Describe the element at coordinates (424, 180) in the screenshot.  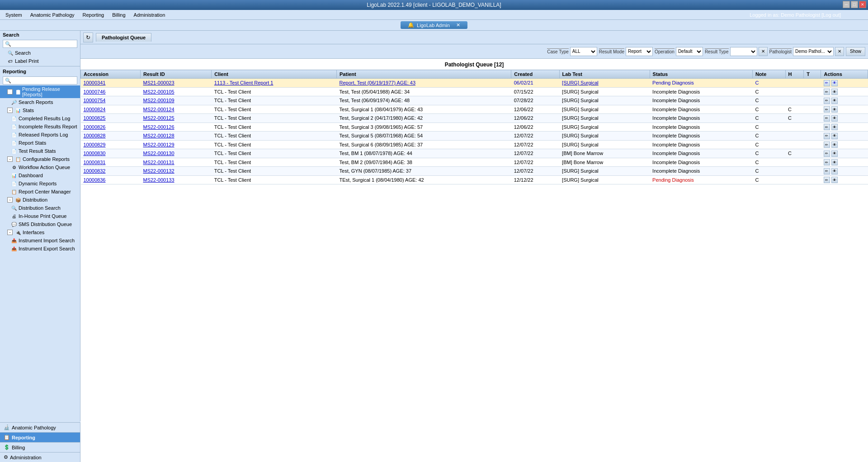
I see `cell-patient: TEst, Surgical 1 (08/04/1980) AGE: 42` at that location.